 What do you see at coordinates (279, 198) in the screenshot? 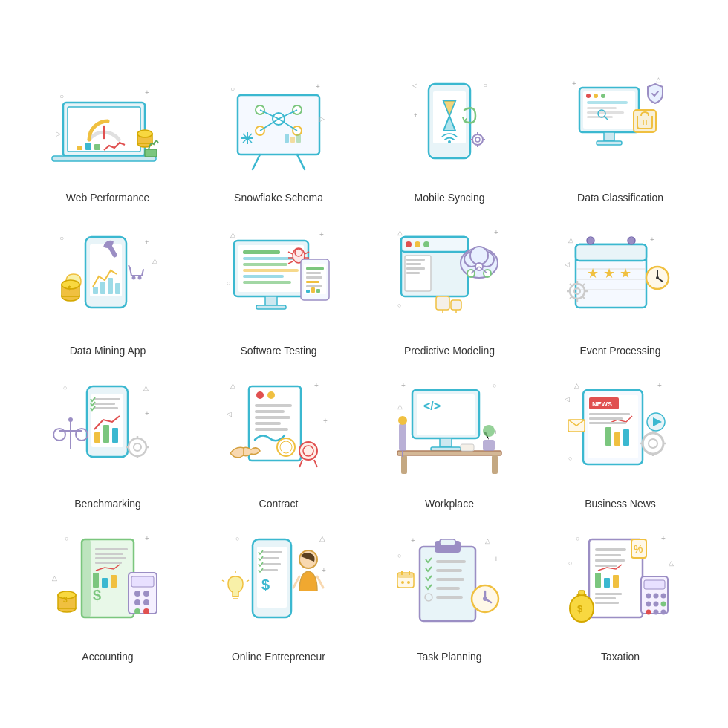
I see `label-snowflake-schema: Snowflake Schema` at bounding box center [279, 198].